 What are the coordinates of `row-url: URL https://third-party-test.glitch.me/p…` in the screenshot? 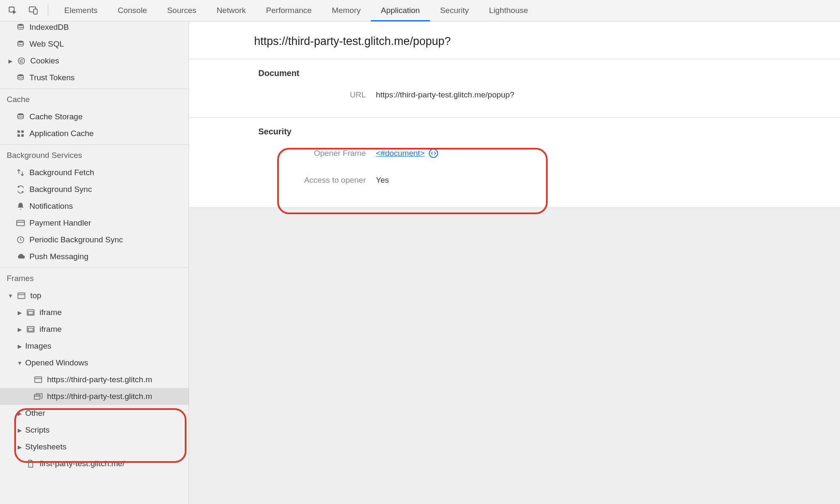 It's located at (541, 95).